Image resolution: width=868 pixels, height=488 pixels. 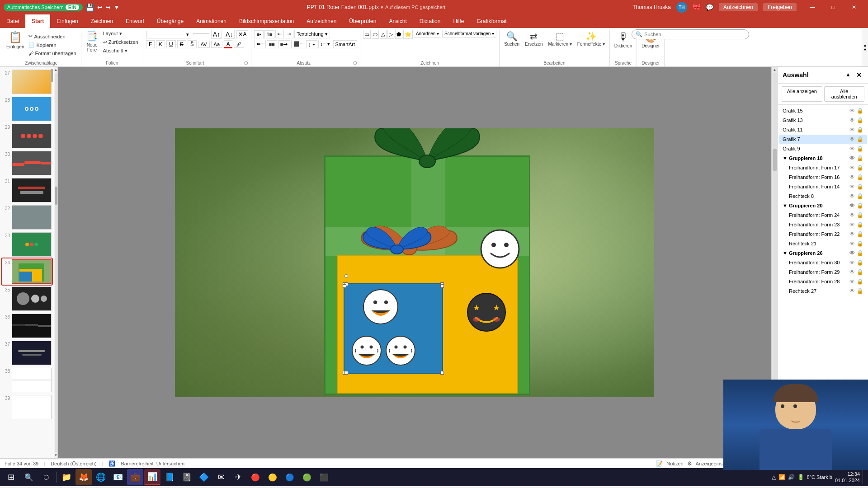 I want to click on maximize-button: □, so click(x=833, y=7).